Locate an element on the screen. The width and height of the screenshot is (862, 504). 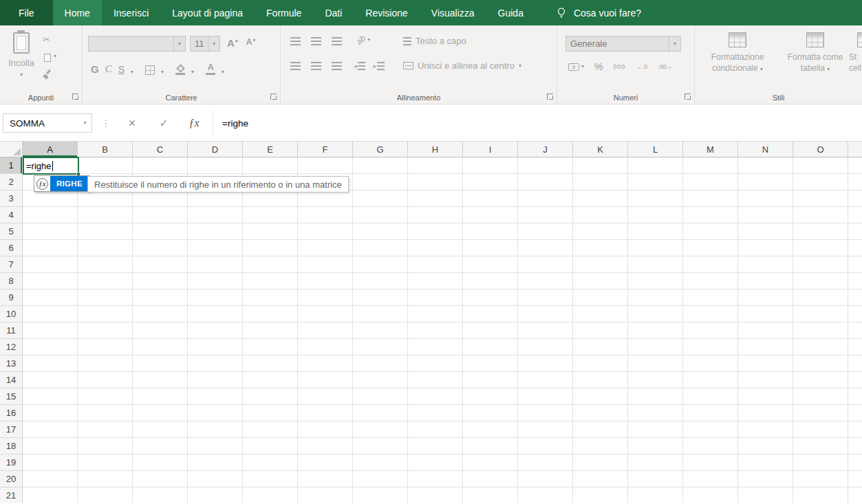
borders-icon is located at coordinates (150, 70).